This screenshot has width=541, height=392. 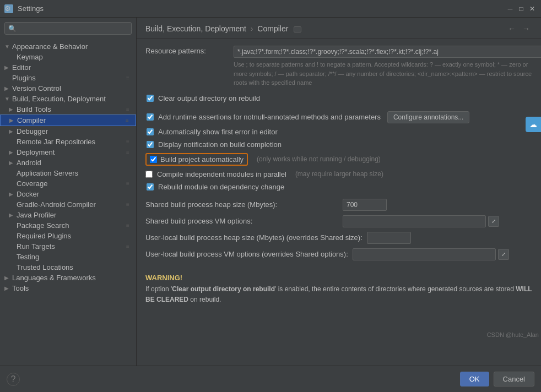 I want to click on sidebar-item-label: Docker, so click(x=74, y=194).